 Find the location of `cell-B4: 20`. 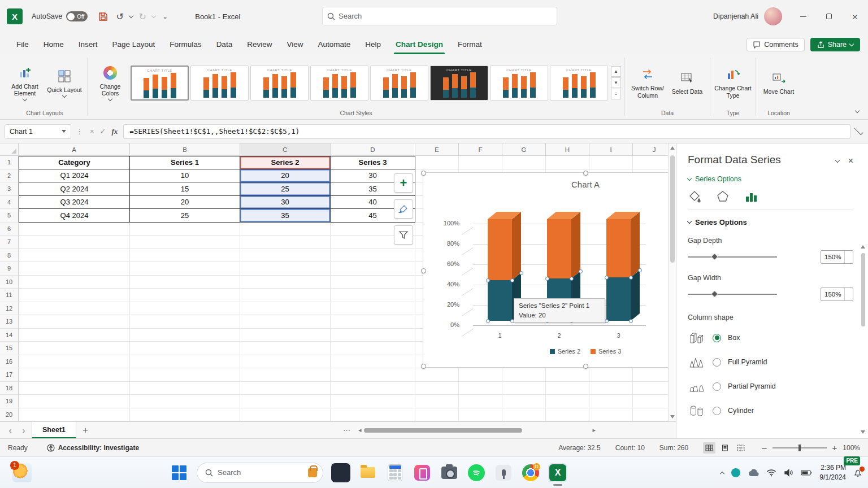

cell-B4: 20 is located at coordinates (185, 203).